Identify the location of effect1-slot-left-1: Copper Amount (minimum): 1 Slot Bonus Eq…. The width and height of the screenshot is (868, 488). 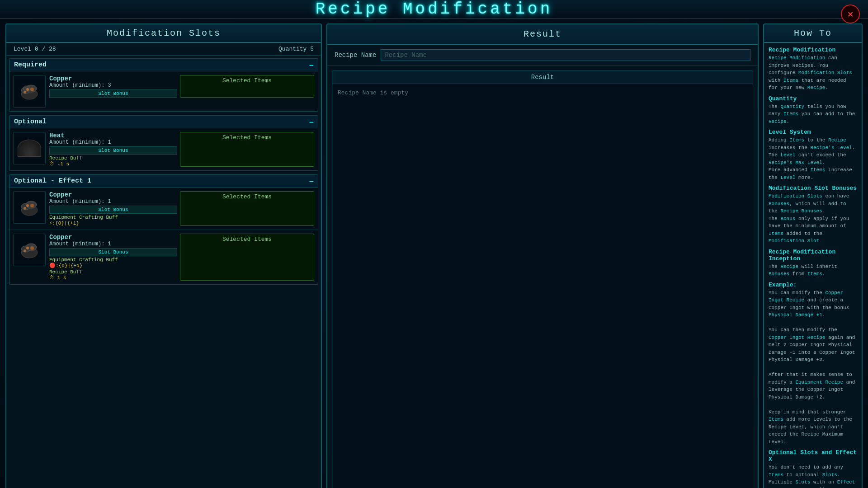
(113, 209).